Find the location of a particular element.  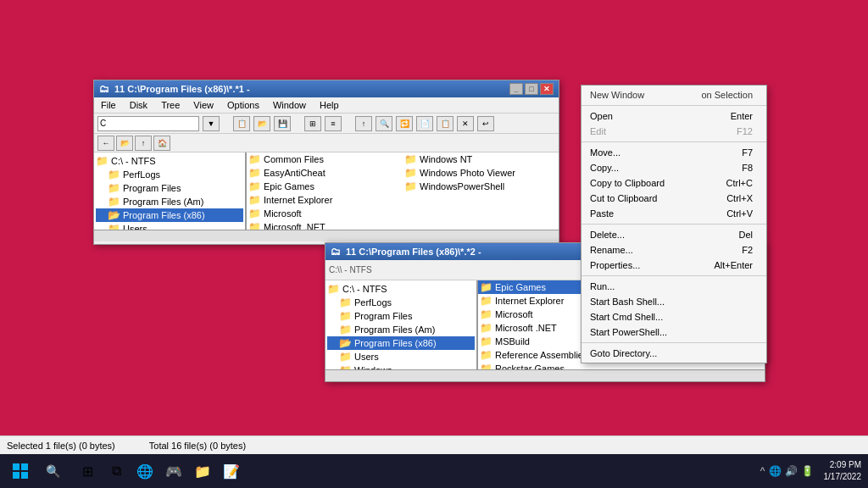

toolbar-btn-4: 💾 is located at coordinates (282, 124).